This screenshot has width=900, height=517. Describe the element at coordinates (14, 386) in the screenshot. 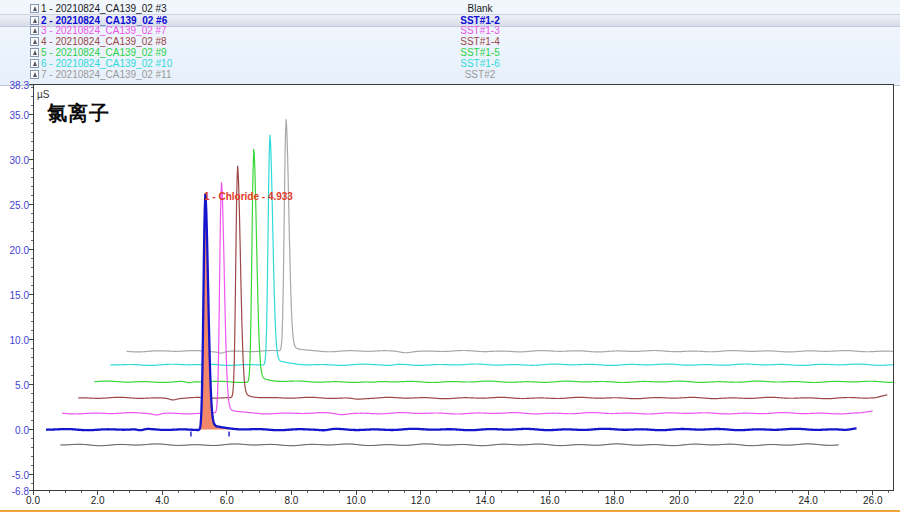

I see `y-tick-label: 5.0` at that location.